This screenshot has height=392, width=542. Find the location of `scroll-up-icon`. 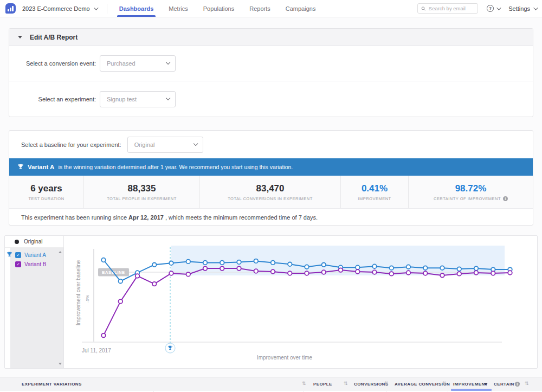

scroll-up-icon is located at coordinates (60, 252).